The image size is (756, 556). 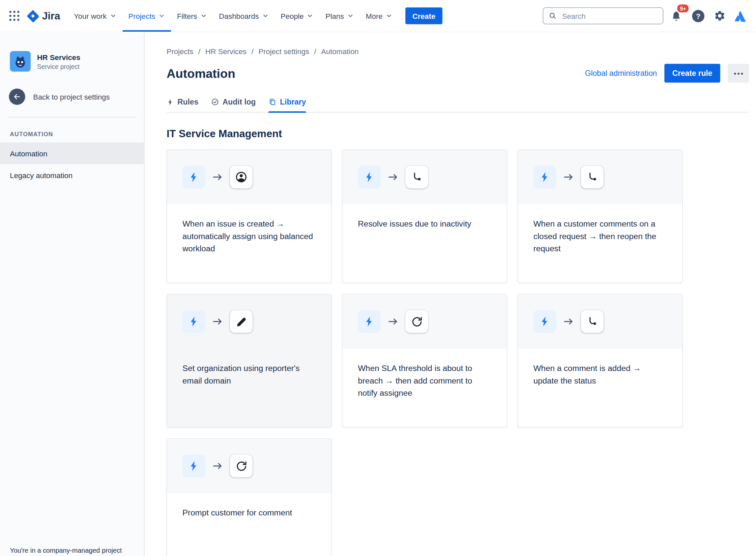 I want to click on tab-library: Library, so click(x=287, y=105).